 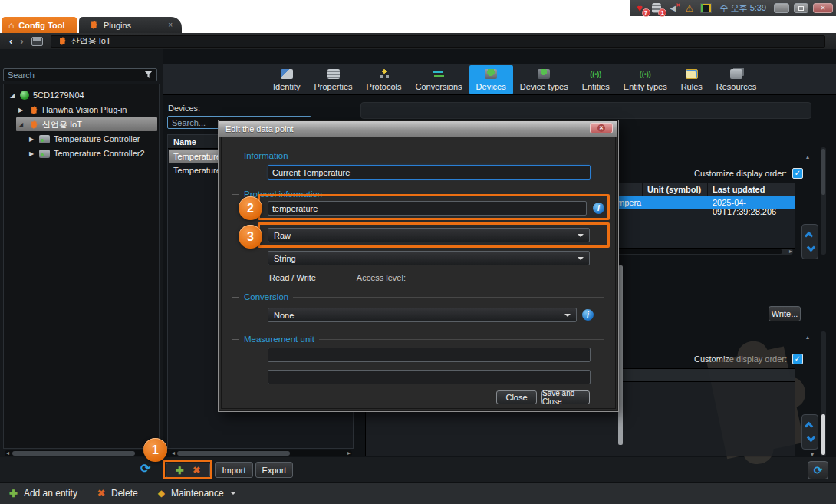 What do you see at coordinates (823, 8) in the screenshot?
I see `close-button` at bounding box center [823, 8].